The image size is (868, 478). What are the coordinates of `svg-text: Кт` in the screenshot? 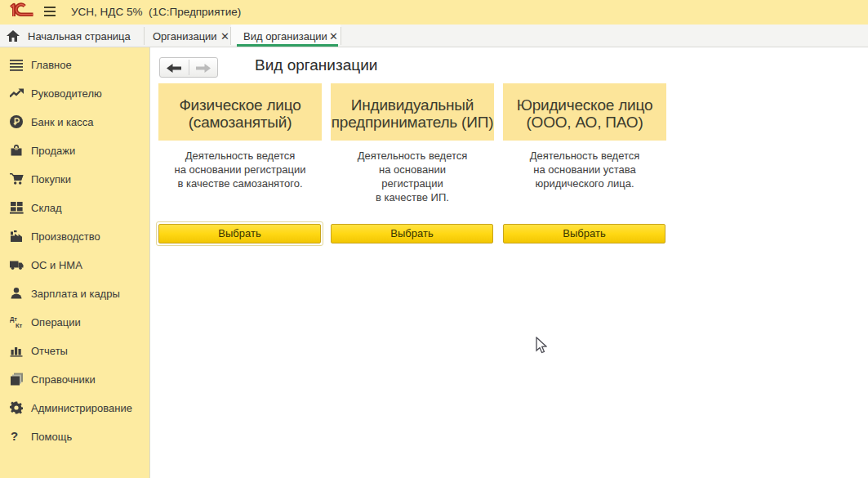 It's located at (20, 325).